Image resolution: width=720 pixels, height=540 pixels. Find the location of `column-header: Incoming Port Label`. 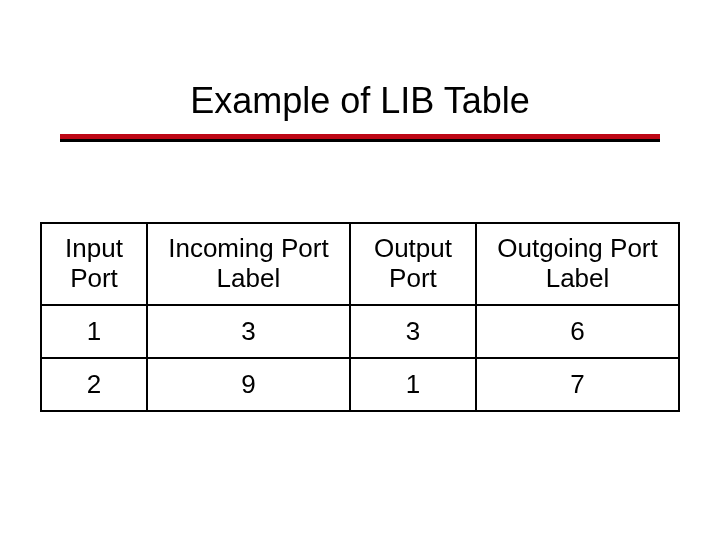

column-header: Incoming Port Label is located at coordinates (248, 264).